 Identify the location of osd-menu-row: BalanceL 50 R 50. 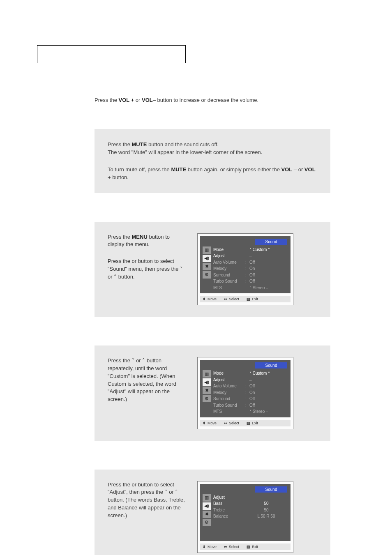
(250, 516).